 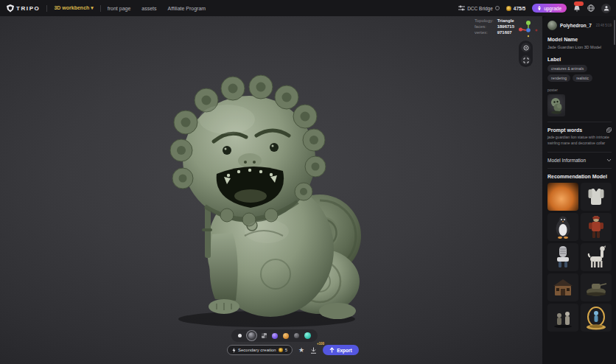 I want to click on download-bonus-badge: +100, so click(x=321, y=343).